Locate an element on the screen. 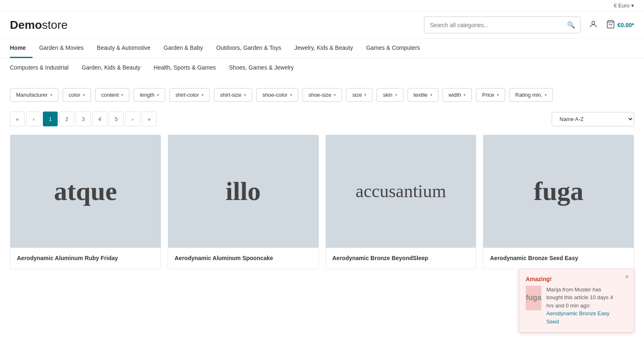  product-image-text-2: accusantium is located at coordinates (401, 191).